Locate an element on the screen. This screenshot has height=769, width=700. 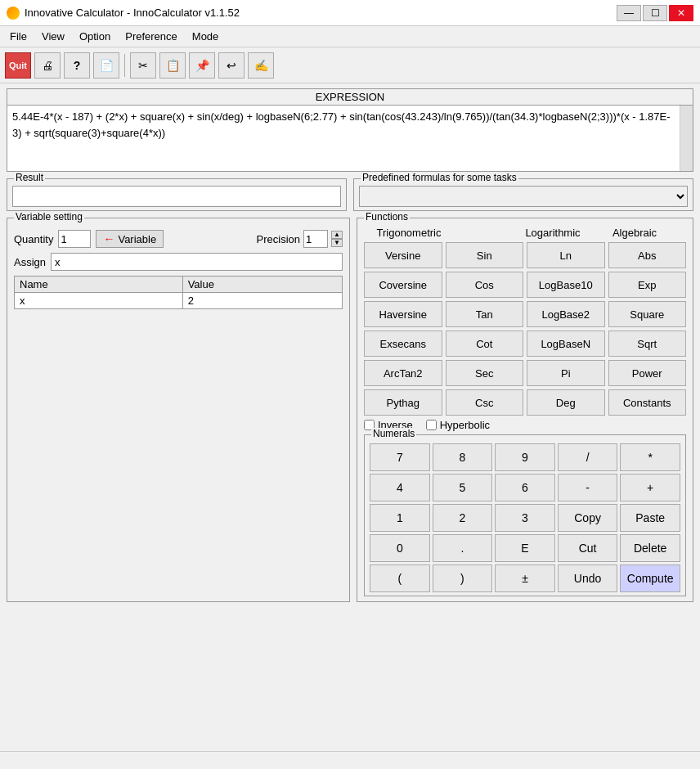
variable-button: ← Variable is located at coordinates (129, 239).